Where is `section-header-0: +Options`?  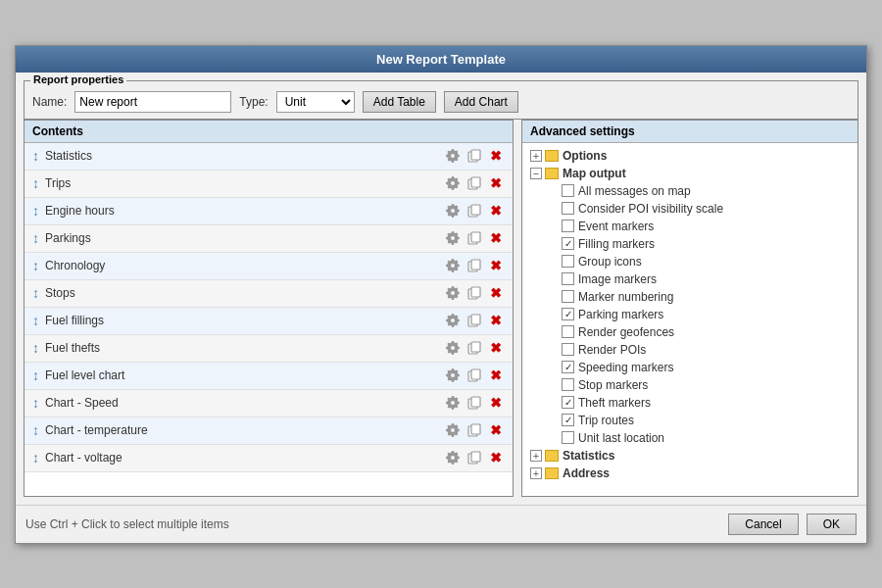 section-header-0: +Options is located at coordinates (690, 156).